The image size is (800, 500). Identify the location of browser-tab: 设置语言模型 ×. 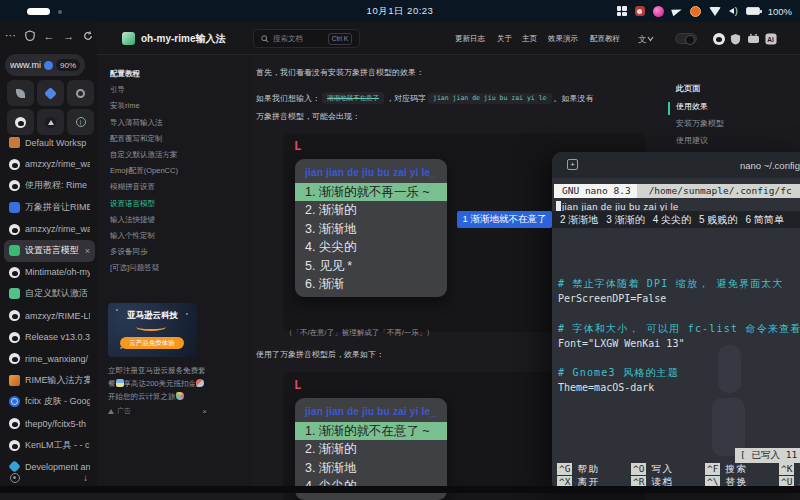
(50, 251).